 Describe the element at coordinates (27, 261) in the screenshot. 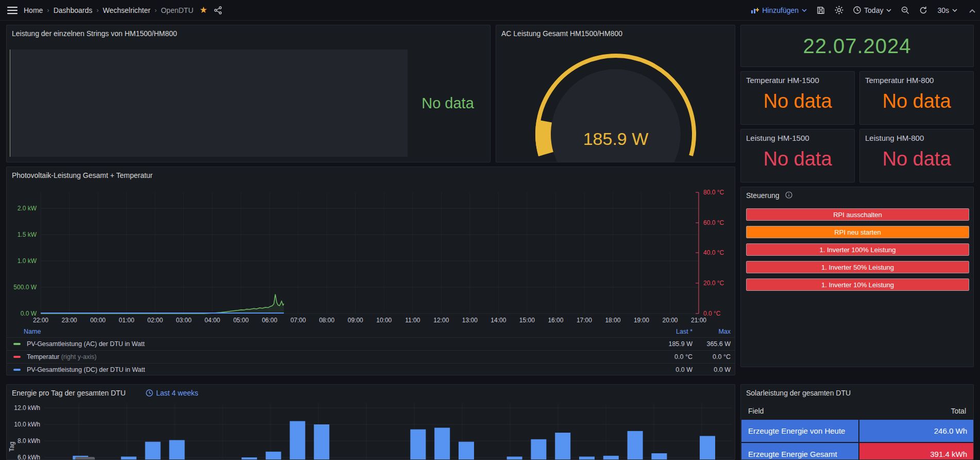

I see `svg-text: 1.0 kW` at that location.